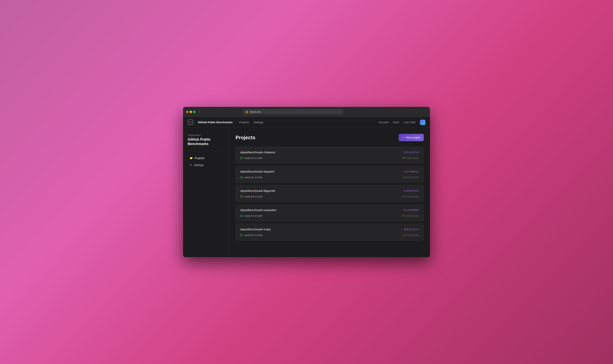 Image resolution: width=613 pixels, height=364 pixels. I want to click on logo-icon: ⬡, so click(190, 122).